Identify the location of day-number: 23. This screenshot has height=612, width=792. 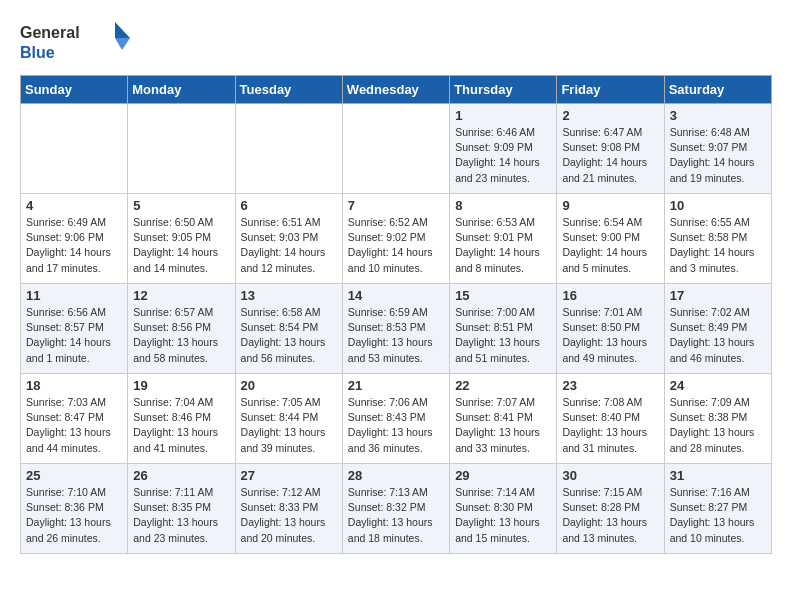
(610, 386).